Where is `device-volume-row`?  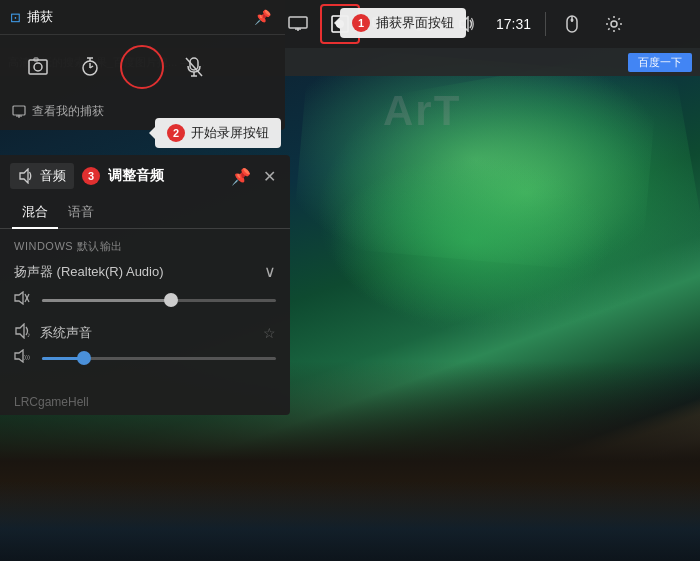
device-volume-row is located at coordinates (145, 300).